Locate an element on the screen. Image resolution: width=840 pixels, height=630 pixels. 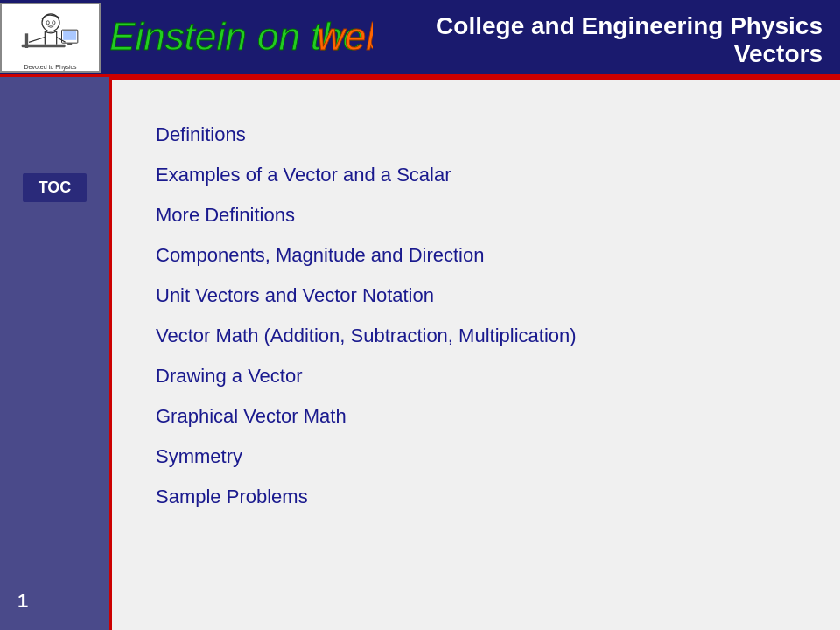
toc-list-item: Vector Math (Addition, Subtraction, Mult… is located at coordinates (485, 336).